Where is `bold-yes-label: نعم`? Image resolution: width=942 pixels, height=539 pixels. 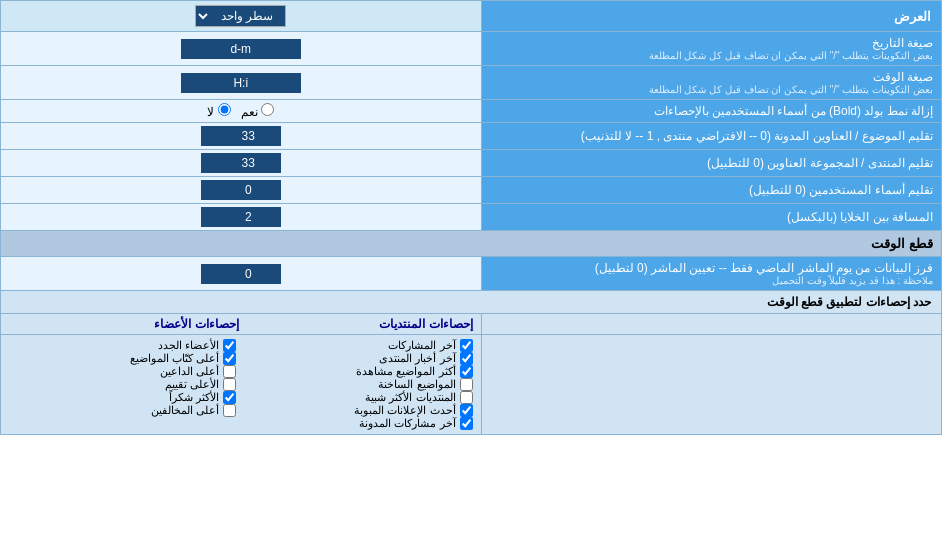 bold-yes-label: نعم is located at coordinates (258, 111).